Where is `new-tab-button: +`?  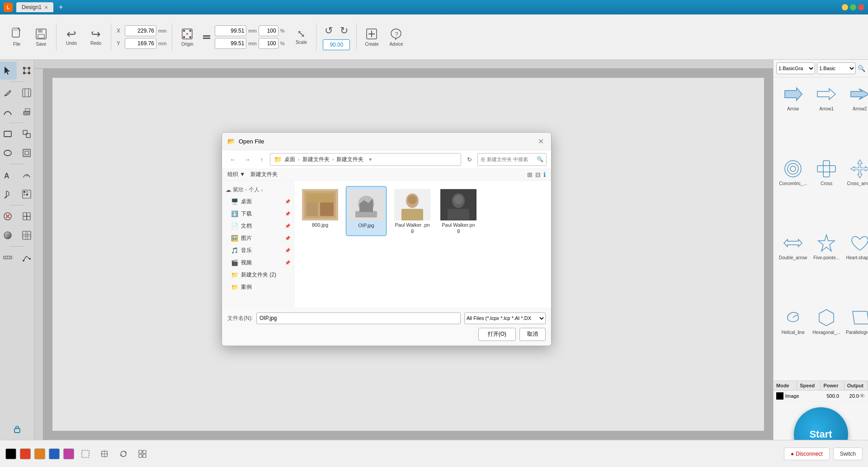
new-tab-button: + is located at coordinates (61, 7).